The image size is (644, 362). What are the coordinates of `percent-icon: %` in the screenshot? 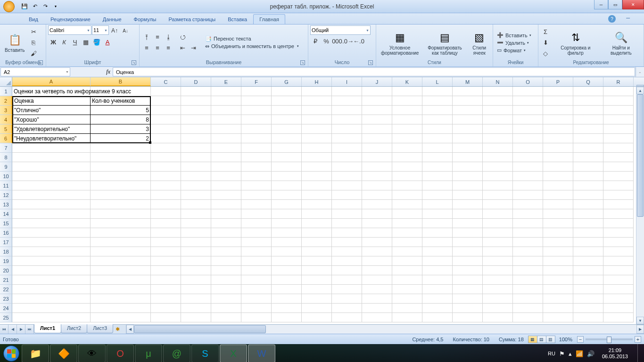 It's located at (326, 41).